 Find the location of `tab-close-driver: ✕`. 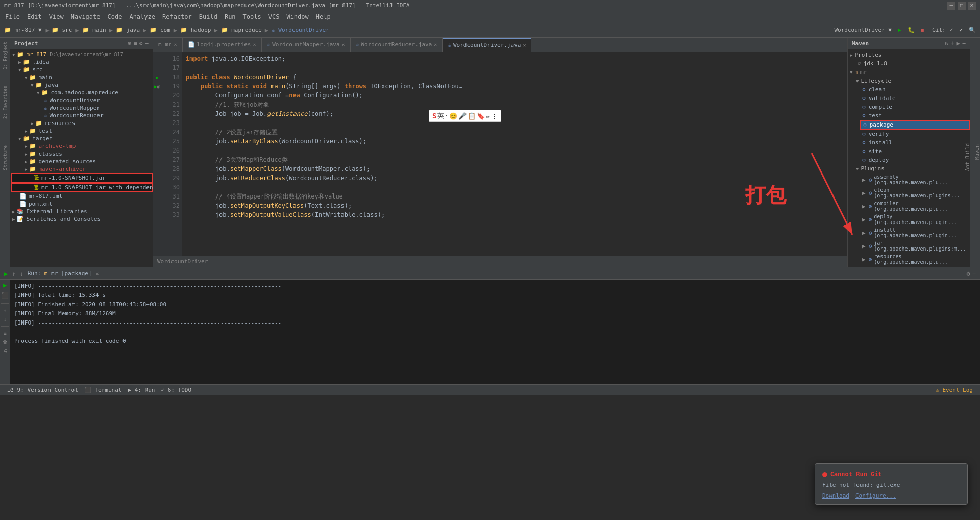

tab-close-driver: ✕ is located at coordinates (524, 45).